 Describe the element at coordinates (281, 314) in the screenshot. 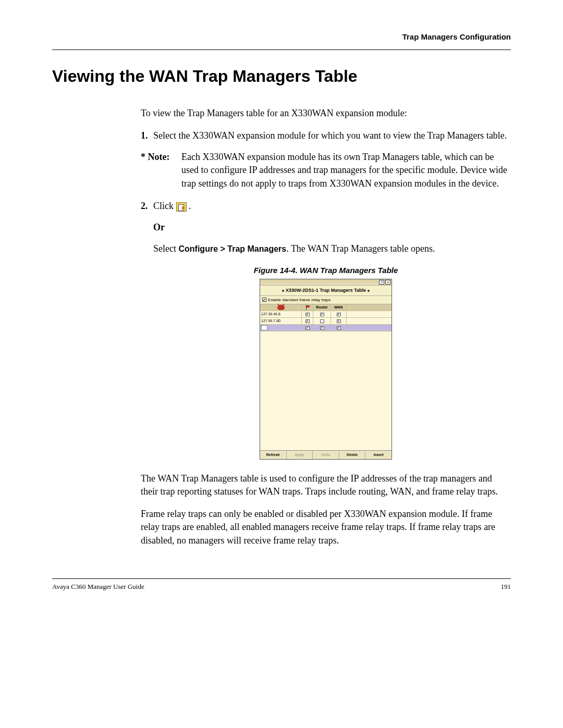

I see `ip-cell: 127.36.46.8` at that location.